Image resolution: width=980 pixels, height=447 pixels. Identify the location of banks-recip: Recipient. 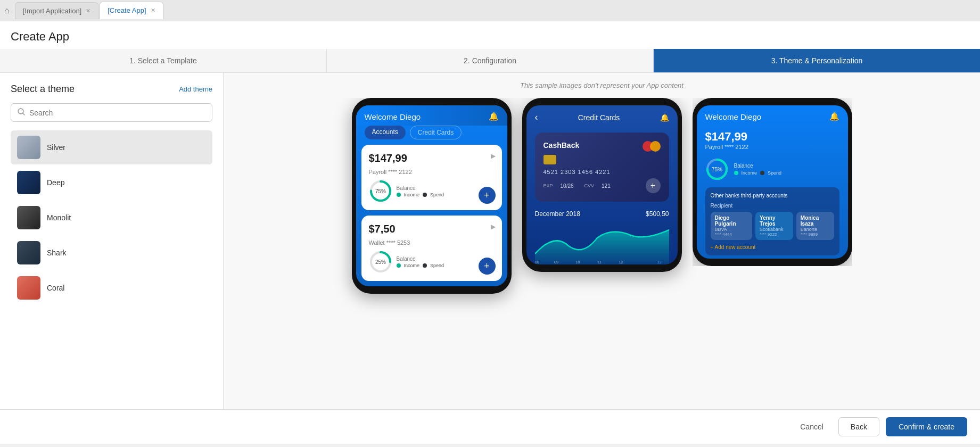
(772, 205).